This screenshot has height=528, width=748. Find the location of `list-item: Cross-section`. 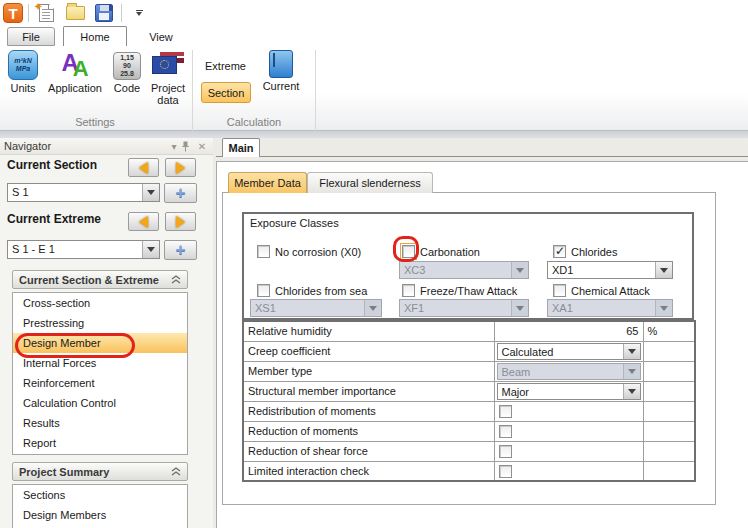

list-item: Cross-section is located at coordinates (100, 303).